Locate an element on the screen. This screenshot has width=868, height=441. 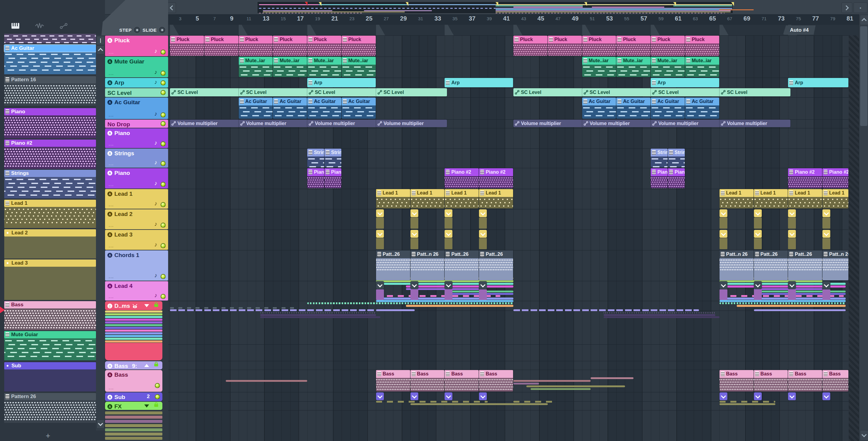
playlist-clip: Piano is located at coordinates (333, 178).